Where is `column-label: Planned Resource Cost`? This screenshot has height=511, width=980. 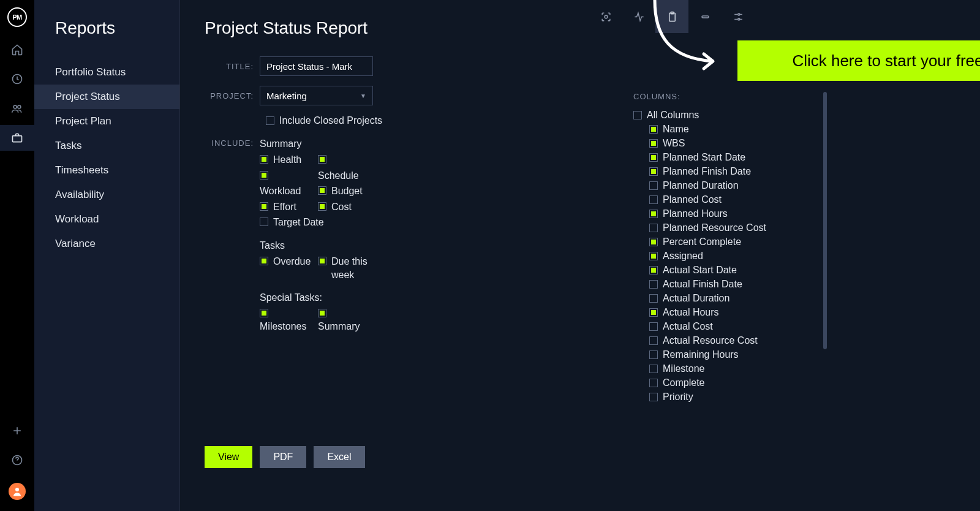 column-label: Planned Resource Cost is located at coordinates (714, 228).